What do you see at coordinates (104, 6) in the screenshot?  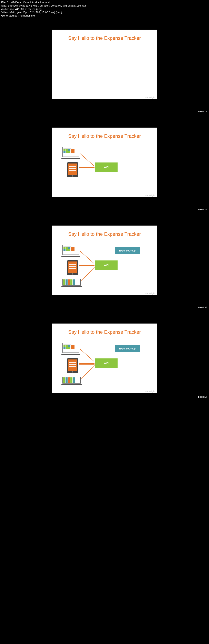 I see `meta-size: Size: 1484267 bytes (1.42 MiB), duration…` at bounding box center [104, 6].